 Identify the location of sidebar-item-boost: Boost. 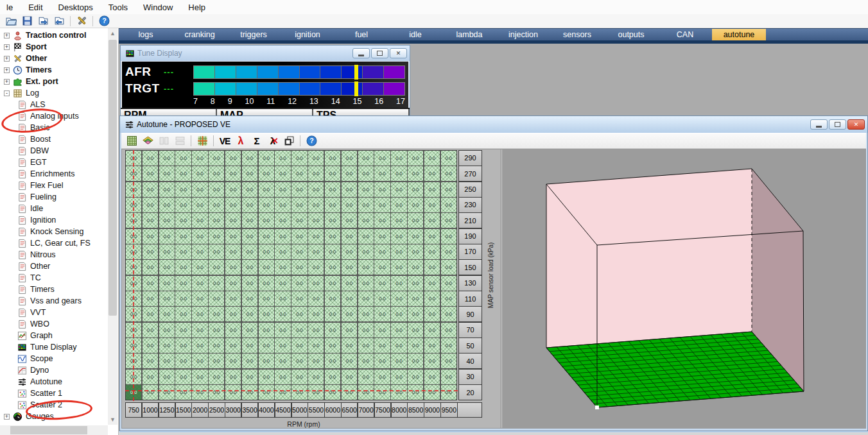
(54, 139).